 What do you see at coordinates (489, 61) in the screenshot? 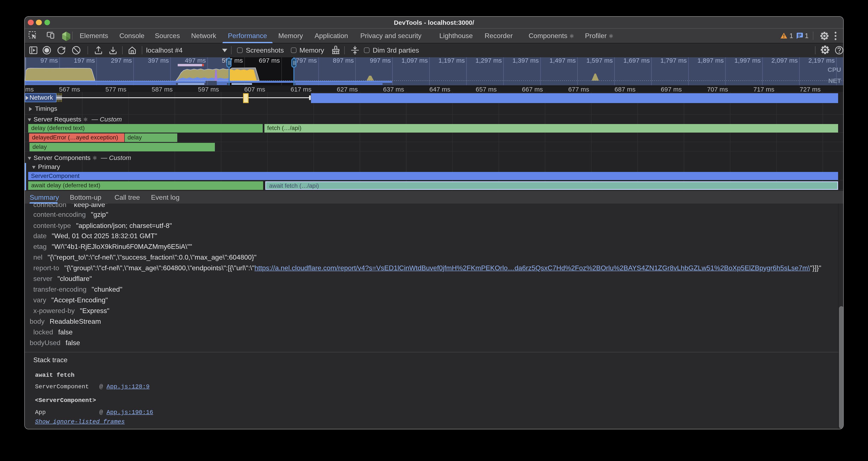
I see `svg-text: 1,297 ms` at bounding box center [489, 61].